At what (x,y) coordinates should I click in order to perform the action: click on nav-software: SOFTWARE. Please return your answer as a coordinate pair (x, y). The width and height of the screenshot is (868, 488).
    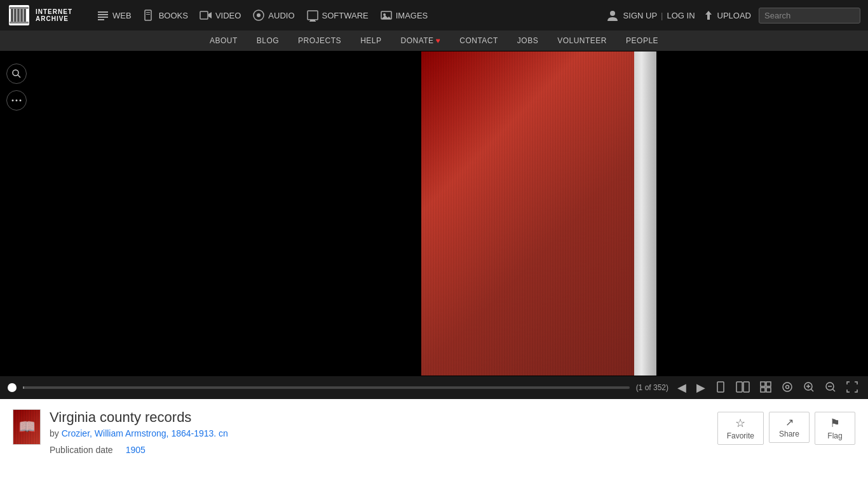
    Looking at the image, I should click on (337, 15).